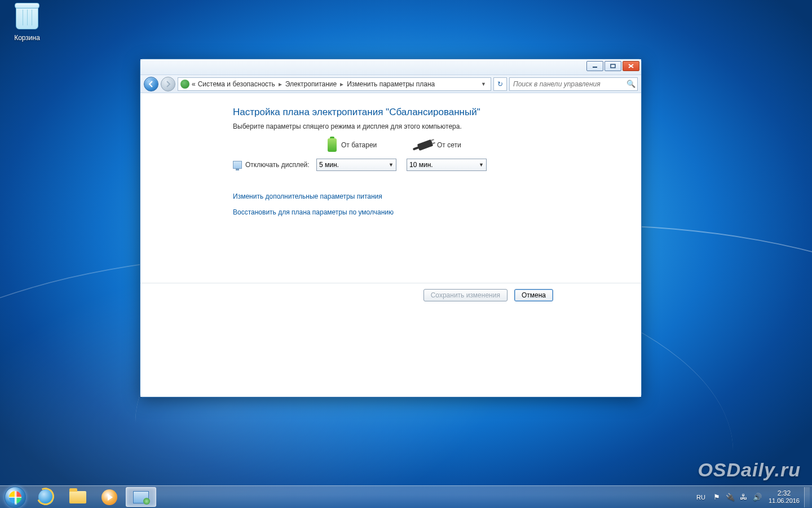 This screenshot has width=812, height=508. I want to click on taskbar-ie, so click(46, 497).